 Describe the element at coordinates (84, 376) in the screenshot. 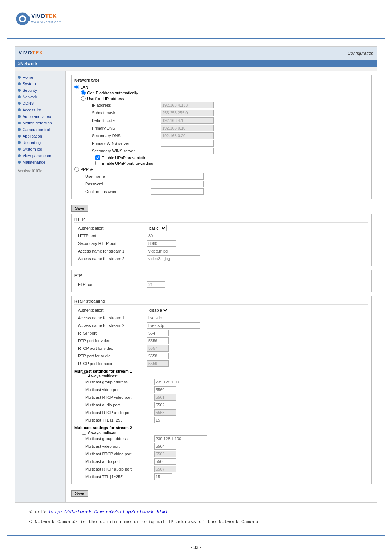

I see `always-multicast1-checkbox` at that location.